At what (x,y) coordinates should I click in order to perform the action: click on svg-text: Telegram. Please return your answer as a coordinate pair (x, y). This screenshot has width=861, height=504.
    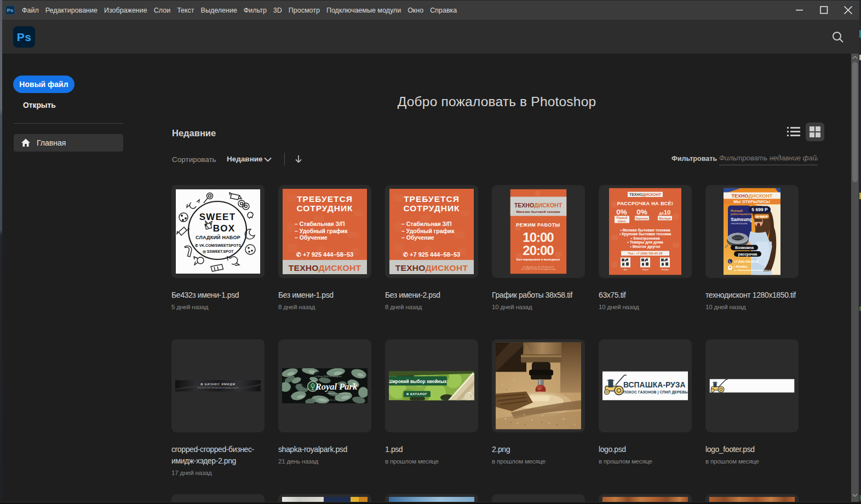
    Looking at the image, I should click on (645, 270).